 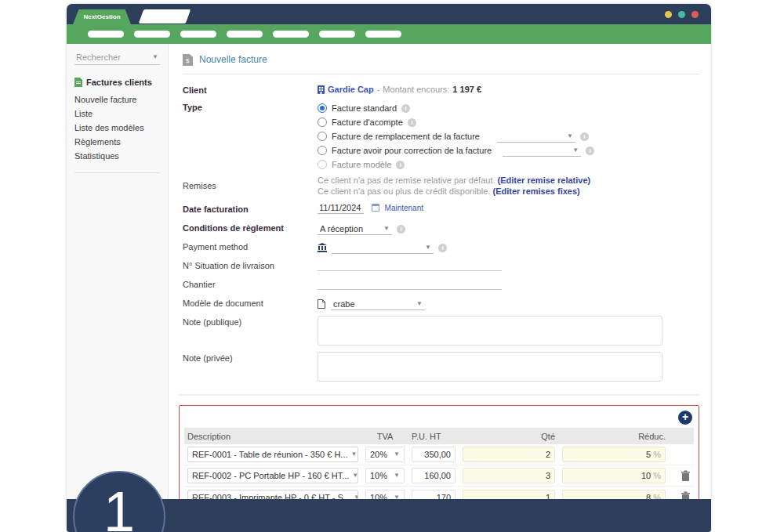 I want to click on line-pu-ht-input: 350,00, so click(x=434, y=454).